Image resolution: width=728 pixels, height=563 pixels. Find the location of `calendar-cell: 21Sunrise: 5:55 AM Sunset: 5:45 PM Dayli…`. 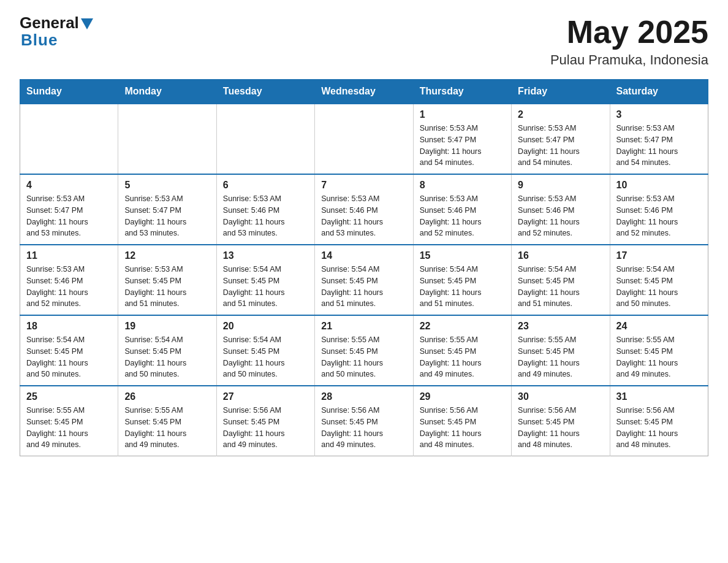

calendar-cell: 21Sunrise: 5:55 AM Sunset: 5:45 PM Dayli… is located at coordinates (364, 351).